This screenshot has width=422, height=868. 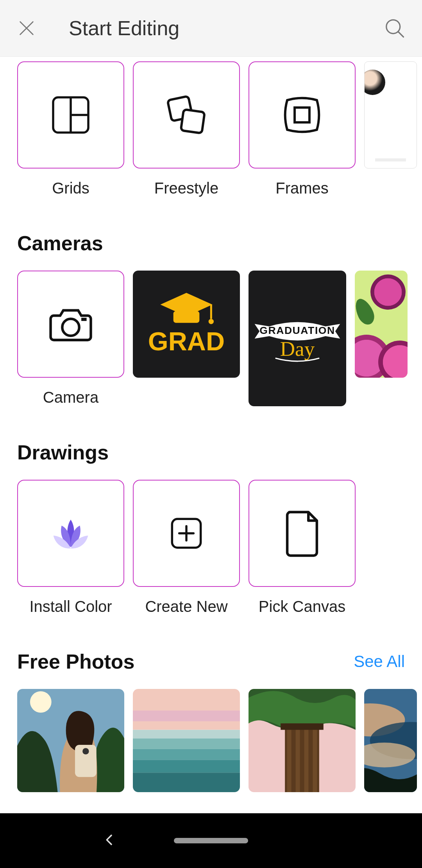 What do you see at coordinates (71, 397) in the screenshot?
I see `tile-label: Camera` at bounding box center [71, 397].